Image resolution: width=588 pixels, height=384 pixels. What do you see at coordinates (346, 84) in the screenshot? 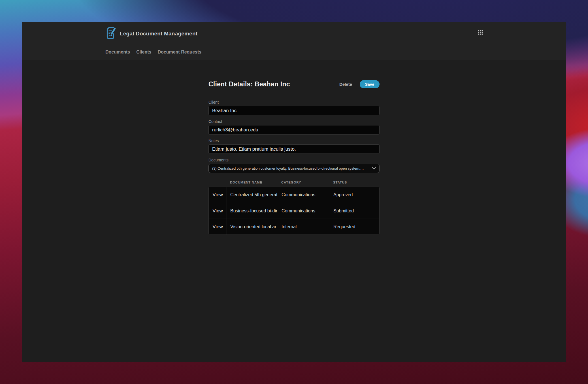
I see `delete-button: Delete` at bounding box center [346, 84].